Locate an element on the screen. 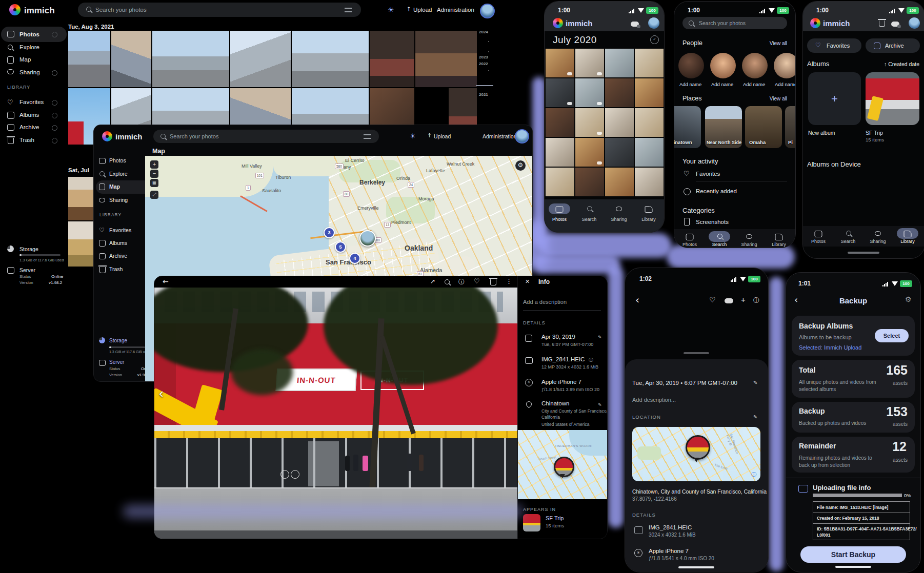 The width and height of the screenshot is (924, 573). more-vertical-icon: ⋮ is located at coordinates (509, 281).